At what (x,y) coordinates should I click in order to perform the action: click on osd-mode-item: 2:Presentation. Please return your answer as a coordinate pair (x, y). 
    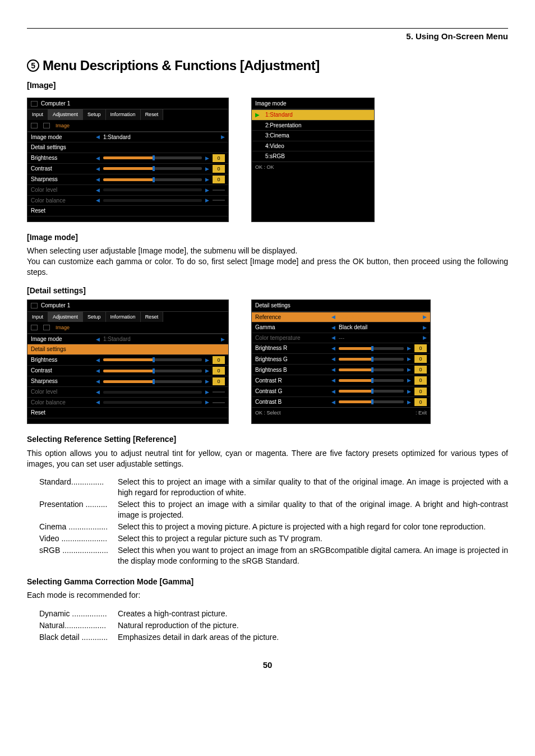
    Looking at the image, I should click on (313, 126).